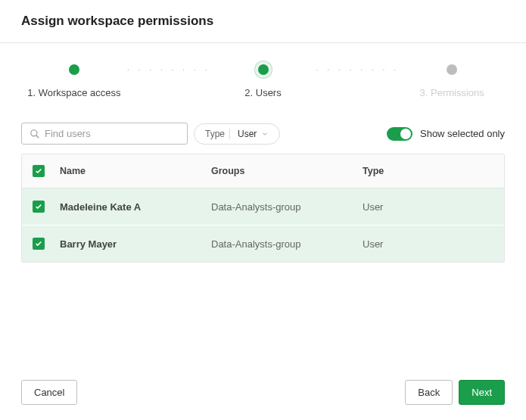 This screenshot has width=526, height=420. Describe the element at coordinates (263, 244) in the screenshot. I see `table-row: Barry Mayer Data-Analysts-group User` at that location.